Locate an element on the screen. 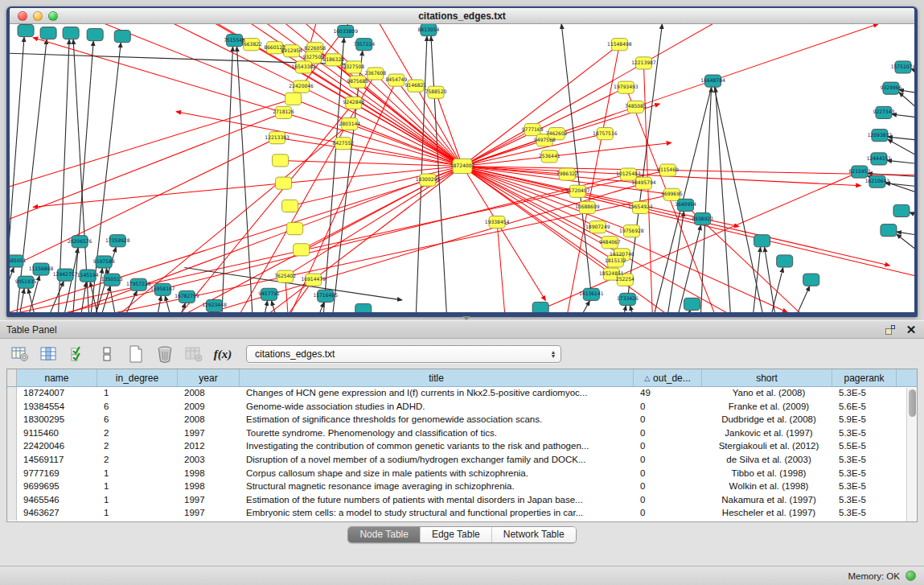 Image resolution: width=924 pixels, height=585 pixels. table-row: 969969511998Structural magnetic resonanc… is located at coordinates (462, 488).